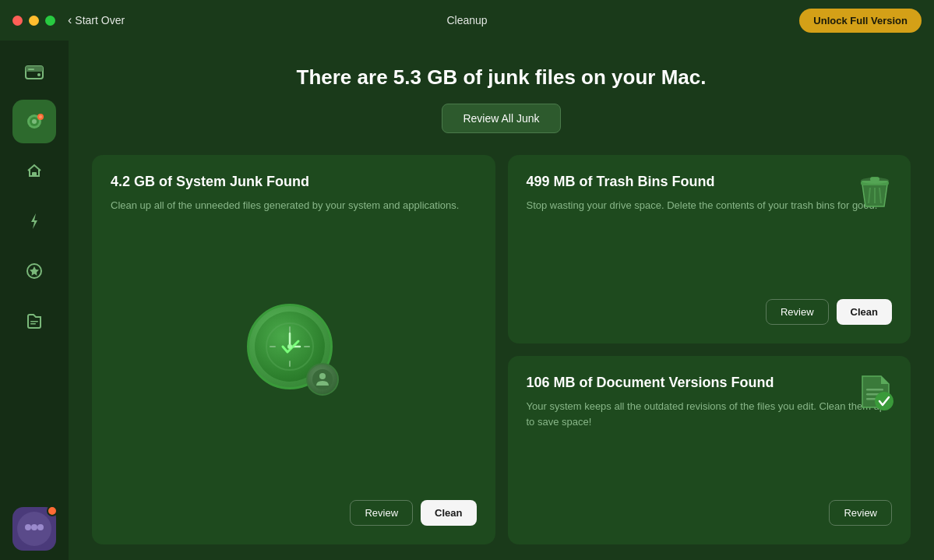  I want to click on sidebar-item-files, so click(34, 321).